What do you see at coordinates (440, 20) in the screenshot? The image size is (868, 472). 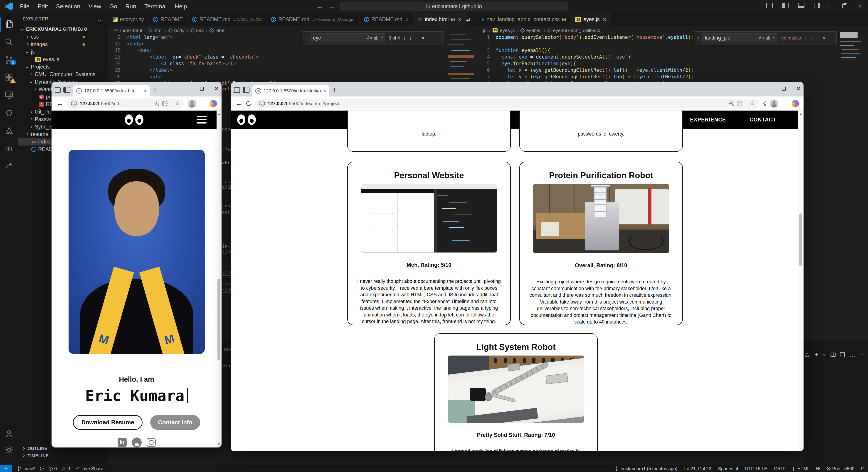 I see `tab-index.html: <>index.htmlM×` at bounding box center [440, 20].